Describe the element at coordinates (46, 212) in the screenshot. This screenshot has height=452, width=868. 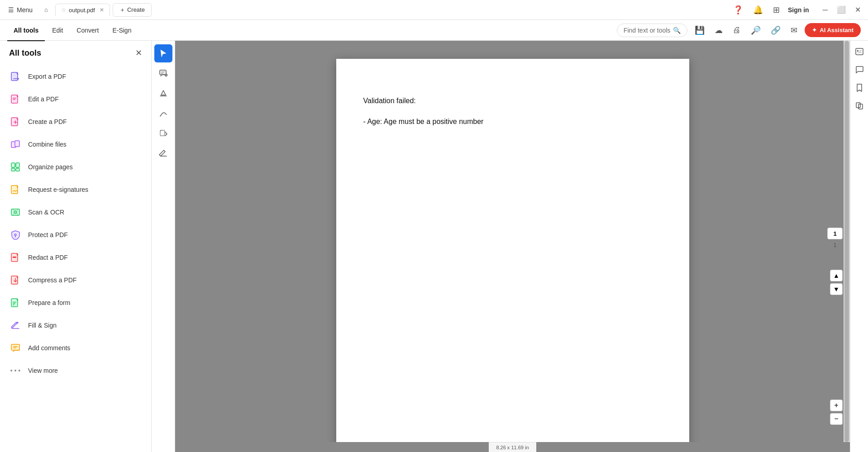
I see `scan-label: Scan & OCR` at that location.